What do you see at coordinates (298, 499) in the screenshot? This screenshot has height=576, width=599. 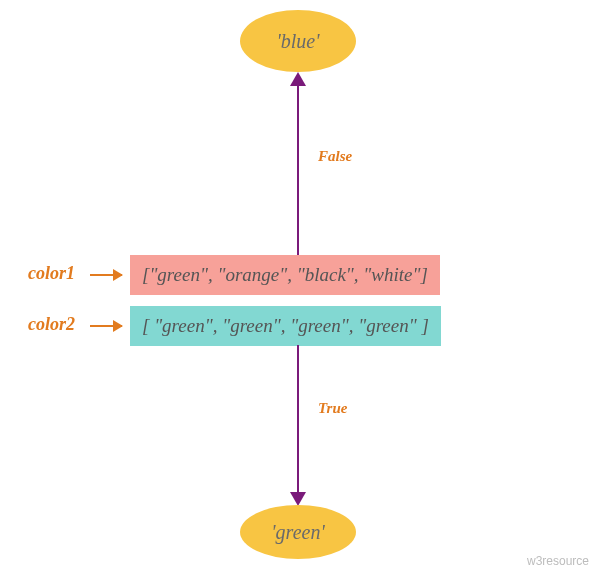 I see `arrow-down-head` at bounding box center [298, 499].